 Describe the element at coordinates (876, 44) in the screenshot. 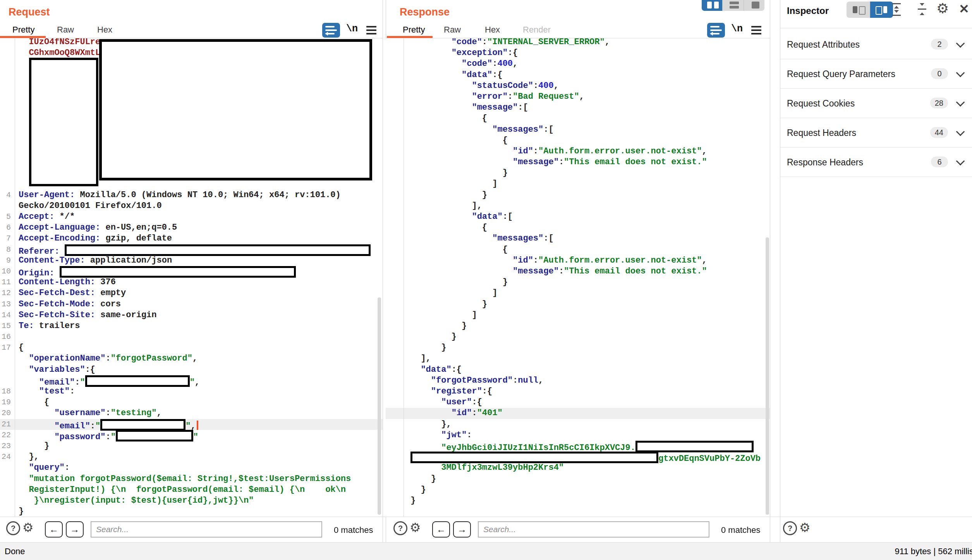

I see `inspector-section-request-attributes: Request Attributes 2` at that location.